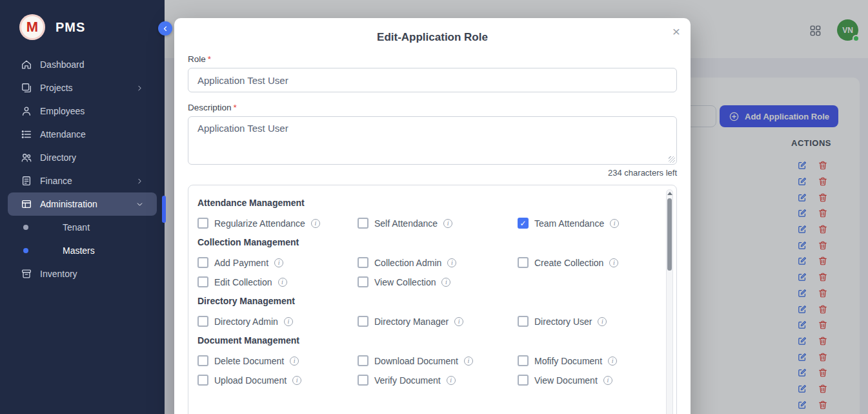 Image resolution: width=868 pixels, height=414 pixels. Describe the element at coordinates (83, 274) in the screenshot. I see `sidebar-item-inventory: Inventory` at that location.